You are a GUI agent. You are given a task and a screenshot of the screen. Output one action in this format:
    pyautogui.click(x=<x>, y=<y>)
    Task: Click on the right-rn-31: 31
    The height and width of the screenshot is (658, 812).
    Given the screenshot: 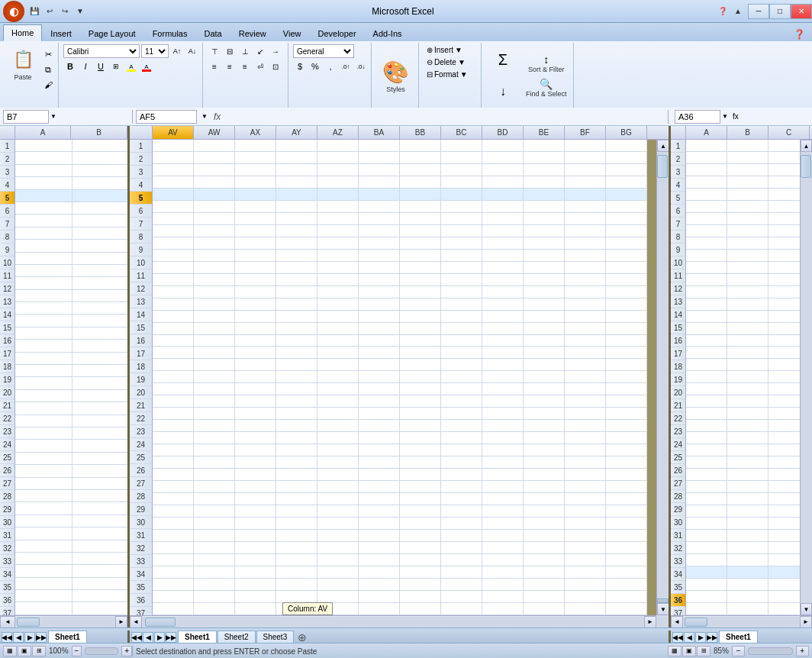 What is the action you would take?
    pyautogui.click(x=678, y=536)
    